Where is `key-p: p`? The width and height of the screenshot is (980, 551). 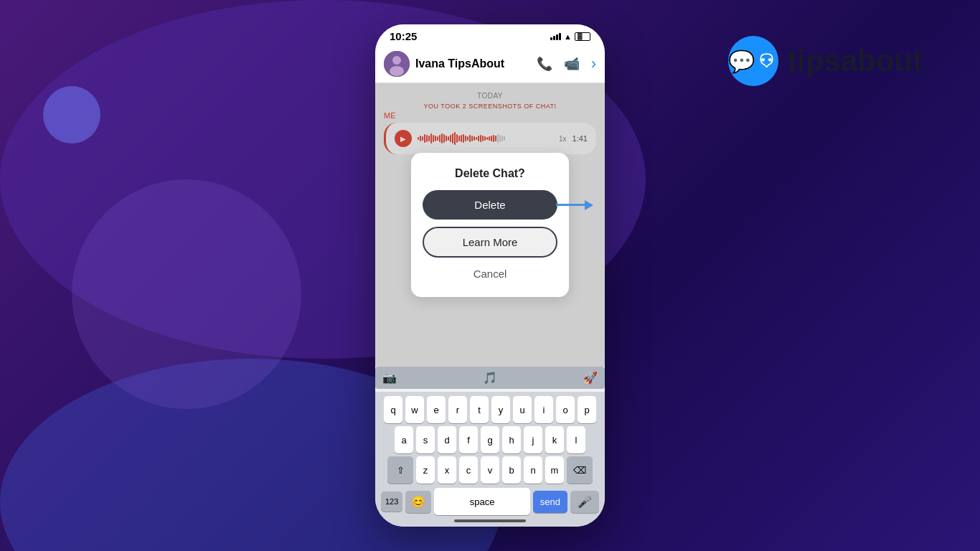
key-p: p is located at coordinates (587, 410).